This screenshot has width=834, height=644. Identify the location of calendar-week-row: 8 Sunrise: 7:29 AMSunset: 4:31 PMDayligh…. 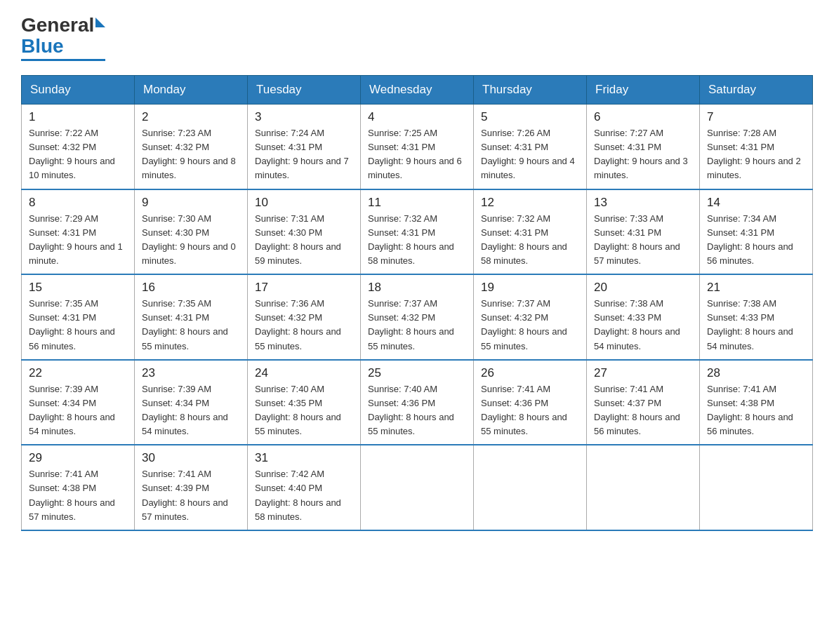
(417, 232).